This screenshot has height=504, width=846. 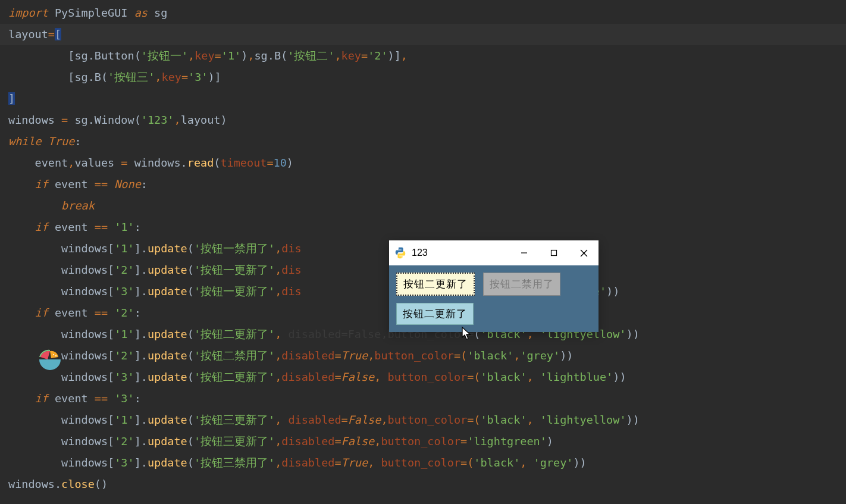 I want to click on button-3: 按钮二更新了, so click(x=435, y=314).